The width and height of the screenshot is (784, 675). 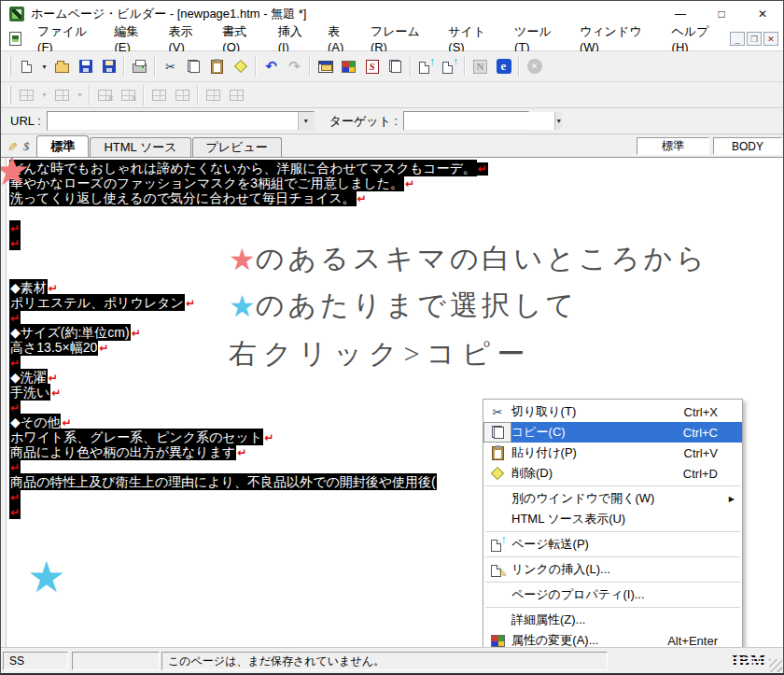 I want to click on context-menu-item-copy: コピー(C) Ctrl+C, so click(x=612, y=432).